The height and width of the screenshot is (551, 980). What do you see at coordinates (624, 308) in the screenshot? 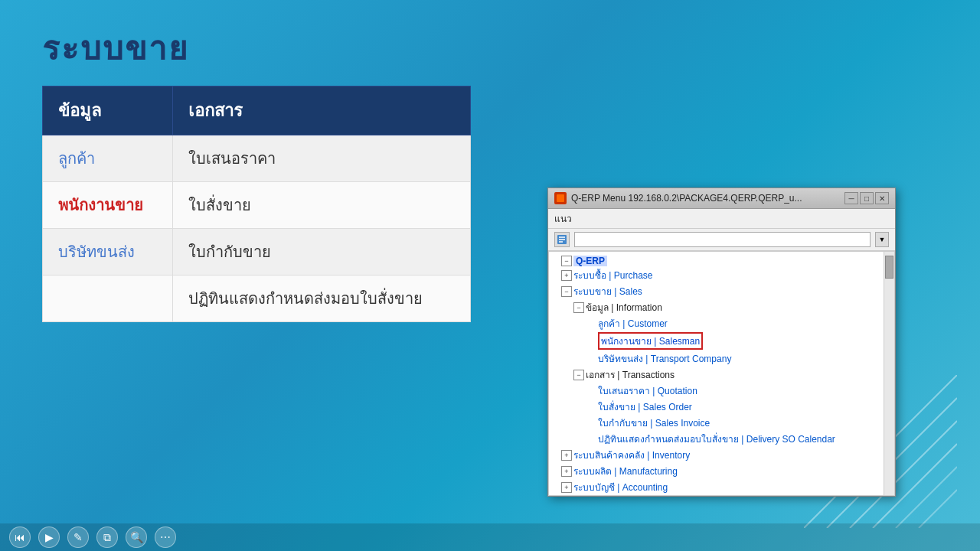
I see `tree-label-info: ข้อมูล | Information` at bounding box center [624, 308].